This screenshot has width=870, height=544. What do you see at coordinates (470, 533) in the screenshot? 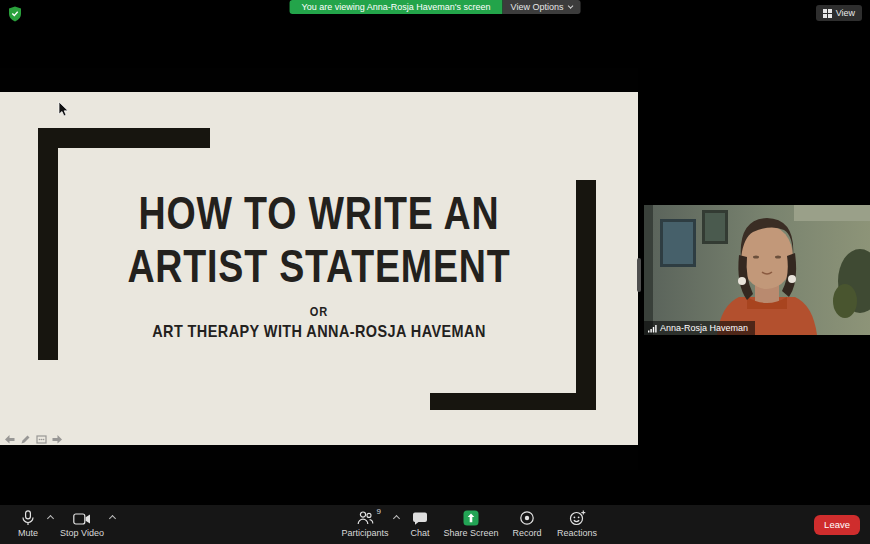
I see `share-screen-label: Share Screen` at bounding box center [470, 533].